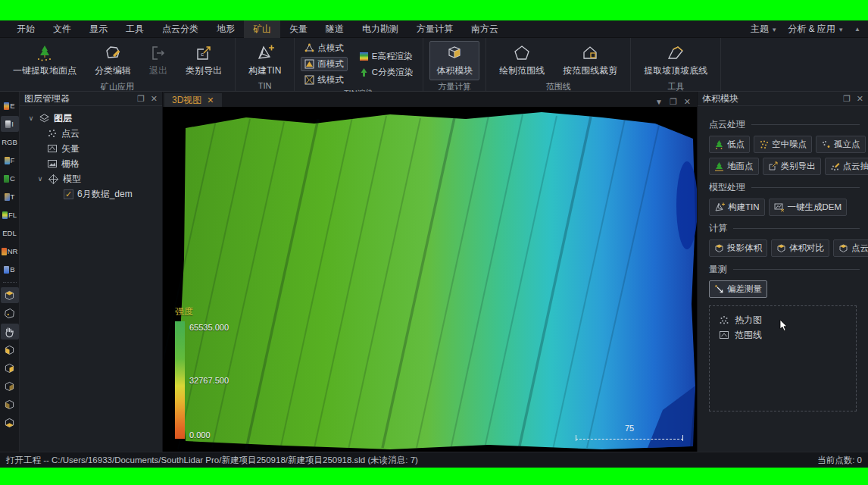 This screenshot has height=485, width=868. I want to click on flight-render-tool: F, so click(10, 161).